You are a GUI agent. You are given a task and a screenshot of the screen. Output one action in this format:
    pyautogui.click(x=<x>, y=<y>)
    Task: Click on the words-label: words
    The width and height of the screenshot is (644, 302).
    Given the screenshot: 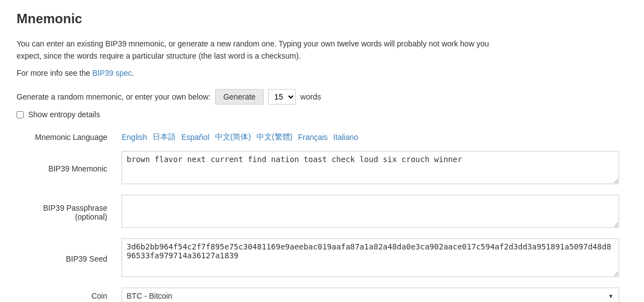 What is the action you would take?
    pyautogui.click(x=311, y=97)
    